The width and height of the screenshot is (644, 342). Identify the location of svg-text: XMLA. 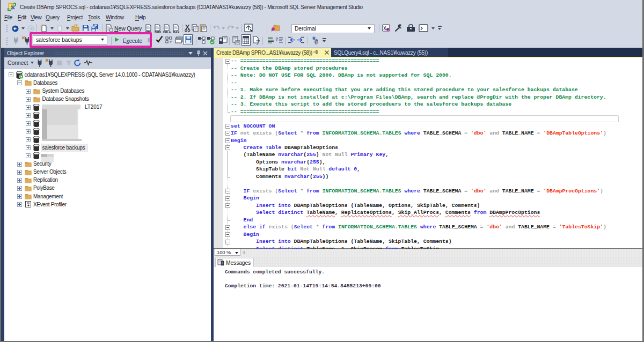
(167, 32).